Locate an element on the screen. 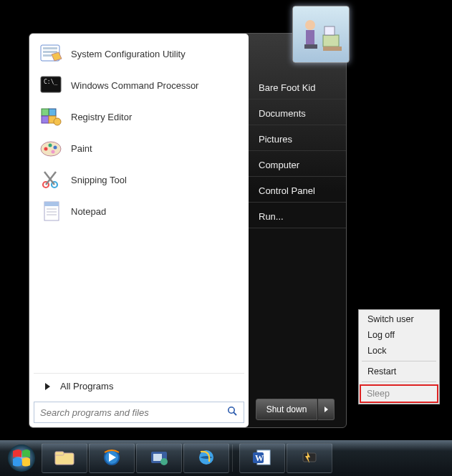 The image size is (452, 476). program-label: Notepad is located at coordinates (89, 212).